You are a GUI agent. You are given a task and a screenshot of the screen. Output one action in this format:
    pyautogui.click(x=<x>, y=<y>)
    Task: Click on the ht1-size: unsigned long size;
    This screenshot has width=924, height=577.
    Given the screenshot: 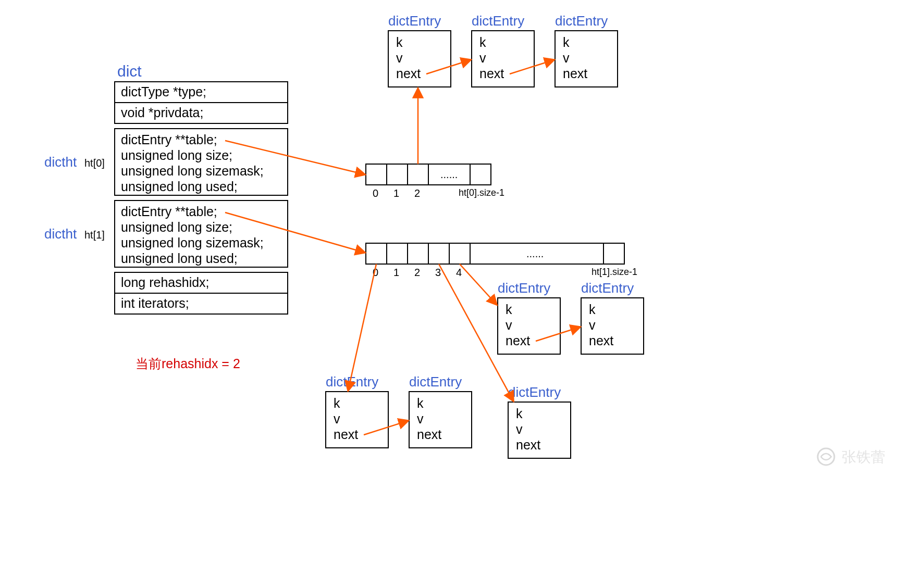 What is the action you would take?
    pyautogui.click(x=177, y=227)
    